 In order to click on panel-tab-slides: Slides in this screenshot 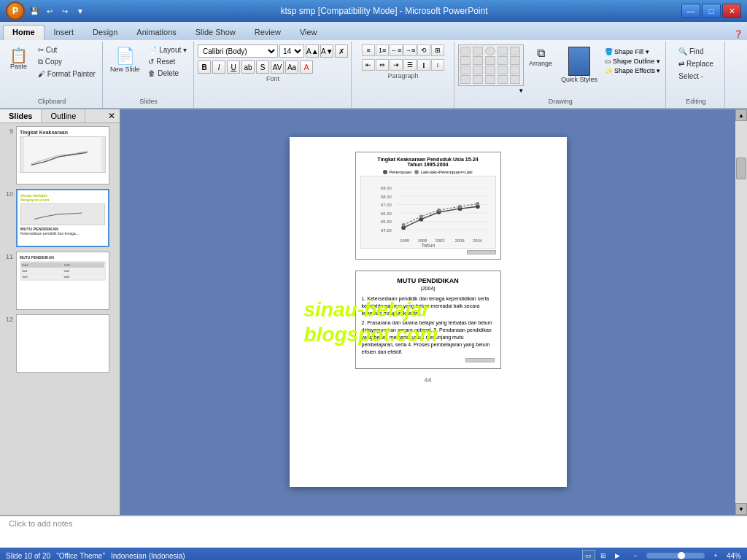, I will do `click(20, 116)`.